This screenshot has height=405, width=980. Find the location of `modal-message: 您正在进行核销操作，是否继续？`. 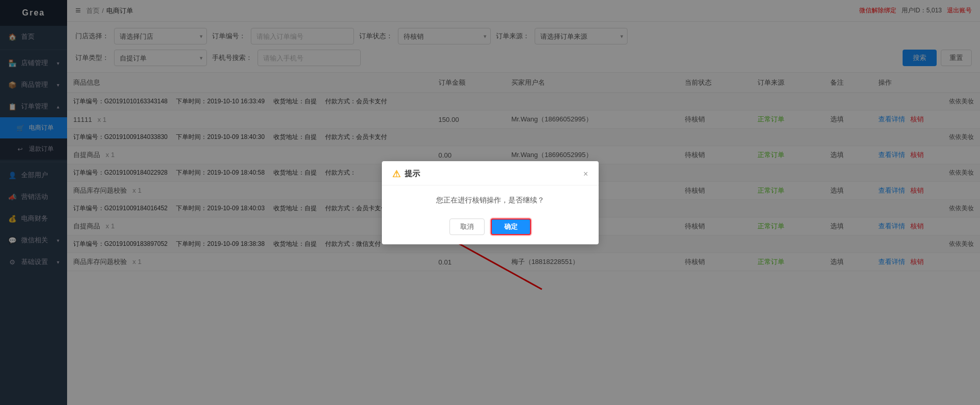

modal-message: 您正在进行核销操作，是否继续？ is located at coordinates (490, 200).